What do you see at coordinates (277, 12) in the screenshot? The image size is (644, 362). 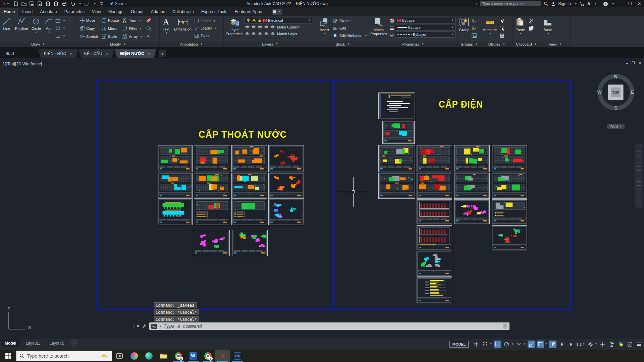 I see `ribbon-display-toggle: ▼` at bounding box center [277, 12].